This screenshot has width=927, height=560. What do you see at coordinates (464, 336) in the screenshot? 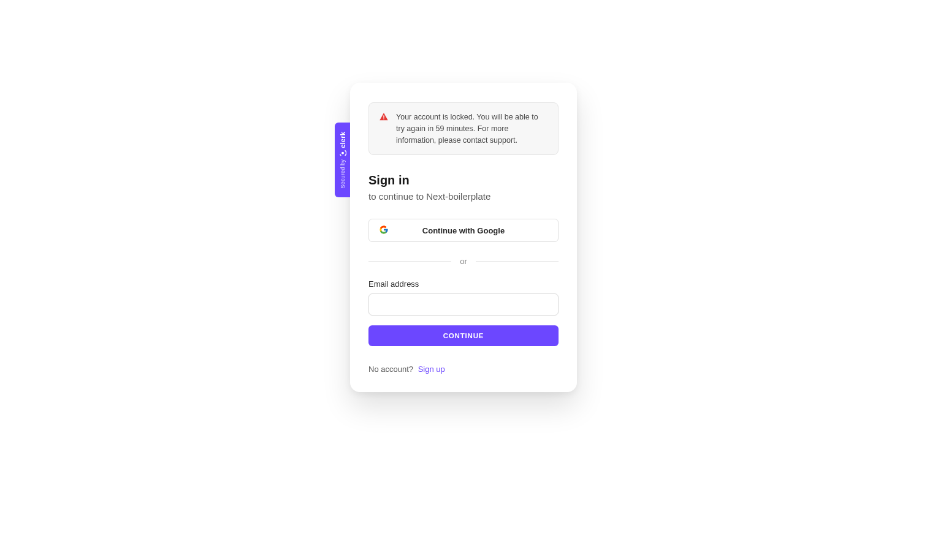
I see `continue-button: CONTINUE` at bounding box center [464, 336].